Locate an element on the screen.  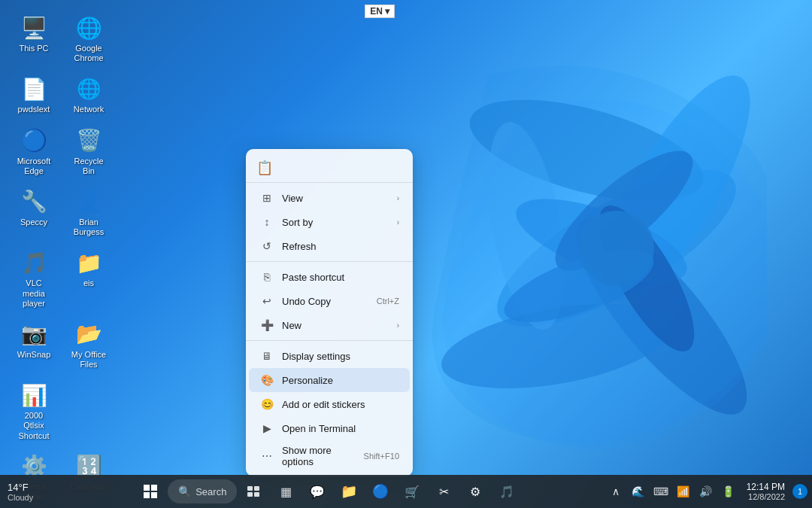
view-icon: ⊞ is located at coordinates (267, 198).